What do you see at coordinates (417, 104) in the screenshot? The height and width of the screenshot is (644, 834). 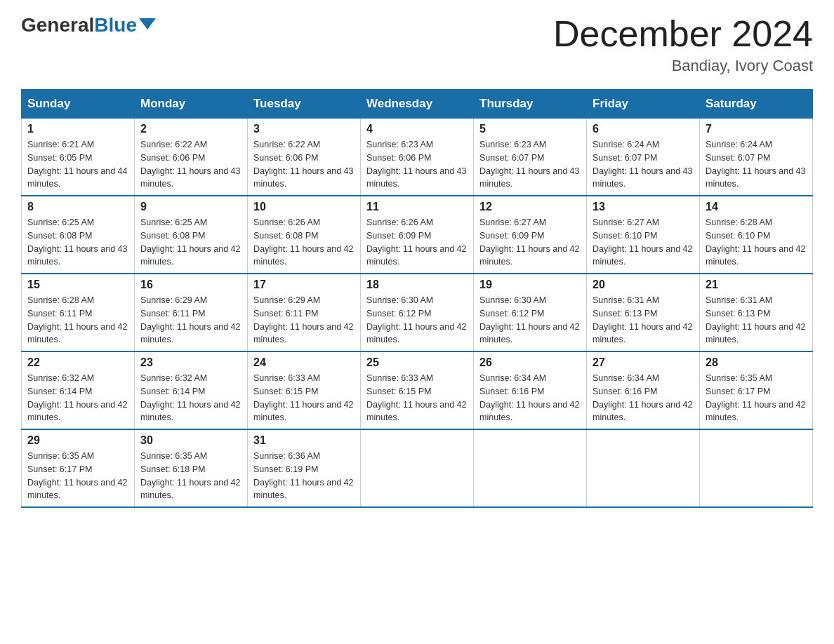 I see `column-header-wednesday: Wednesday` at bounding box center [417, 104].